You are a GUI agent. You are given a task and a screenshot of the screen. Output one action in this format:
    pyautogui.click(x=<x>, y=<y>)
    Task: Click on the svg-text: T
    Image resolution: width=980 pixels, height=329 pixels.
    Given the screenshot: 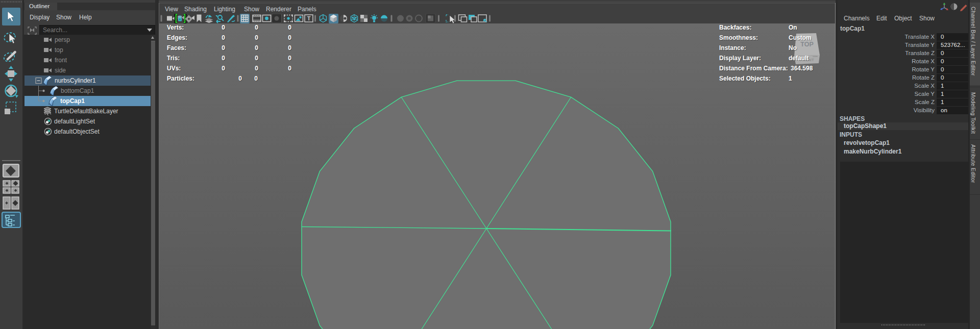 What is the action you would take?
    pyautogui.click(x=309, y=18)
    